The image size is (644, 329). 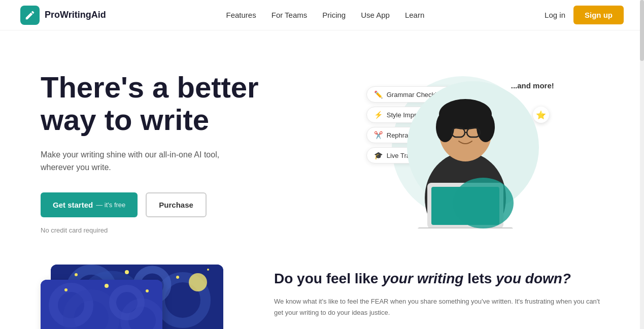 I want to click on purchase-button: Purchase, so click(x=176, y=205).